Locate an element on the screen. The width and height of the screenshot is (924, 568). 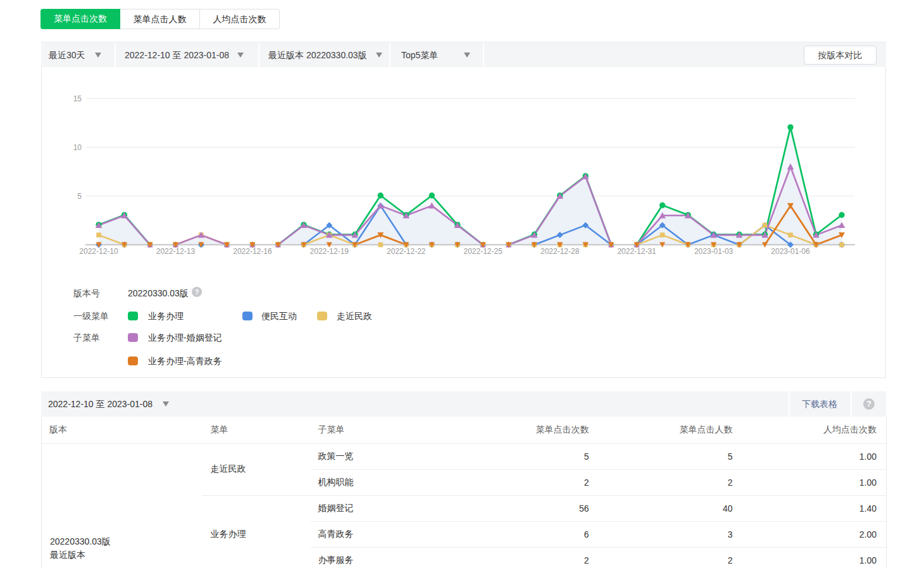
svg-text: 2022-12-25 is located at coordinates (484, 251).